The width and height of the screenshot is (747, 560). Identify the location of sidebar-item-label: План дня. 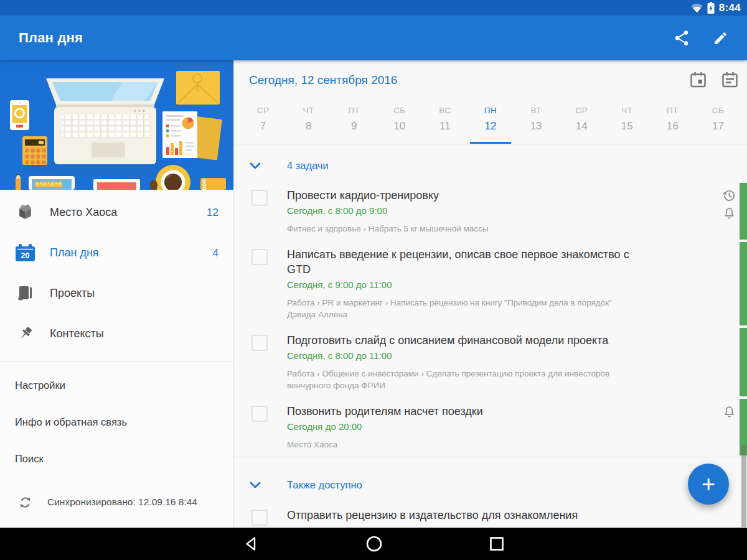
(131, 253).